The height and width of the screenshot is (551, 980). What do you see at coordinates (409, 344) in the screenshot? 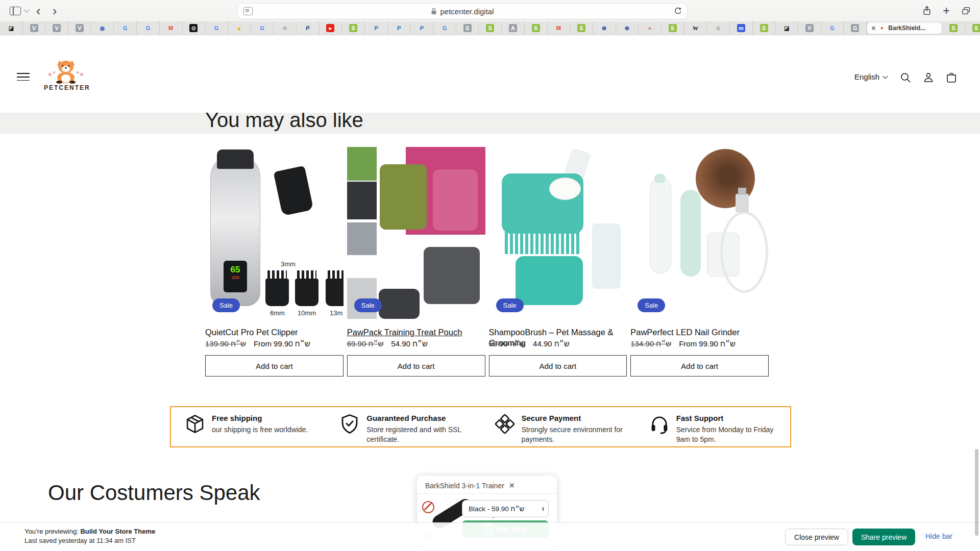
I see `current-price: 54.90 ש״ח` at bounding box center [409, 344].